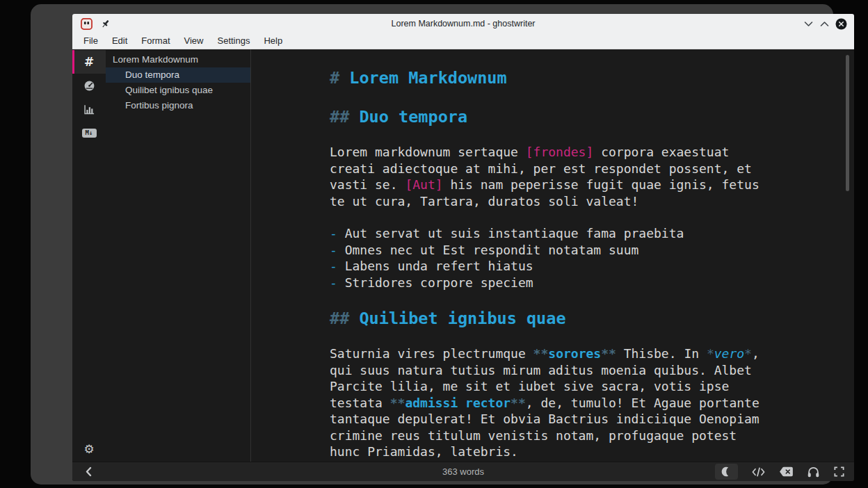 The image size is (868, 488). Describe the element at coordinates (428, 152) in the screenshot. I see `text-segment: Lorem markdownum sertaque` at that location.